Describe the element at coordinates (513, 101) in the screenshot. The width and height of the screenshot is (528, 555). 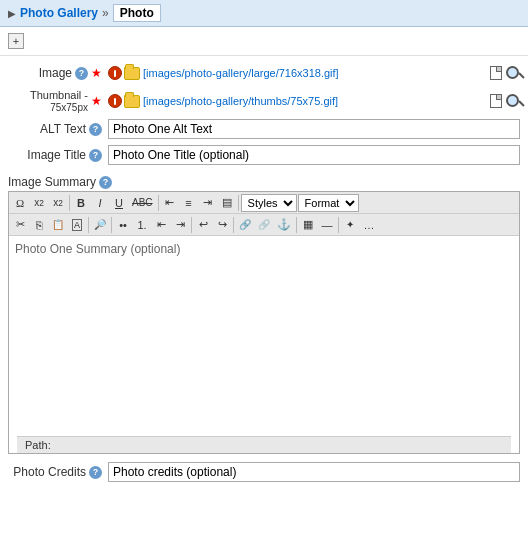
I see `thumbnail-zoom-icon` at that location.